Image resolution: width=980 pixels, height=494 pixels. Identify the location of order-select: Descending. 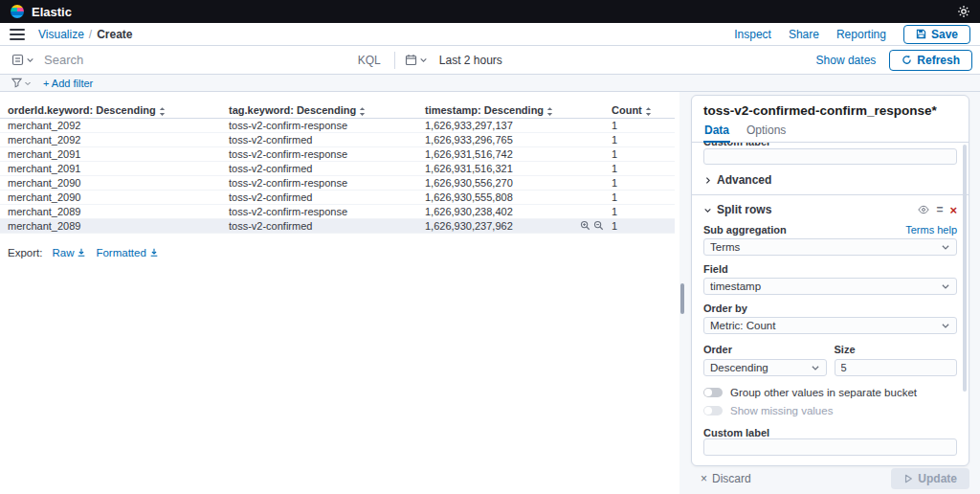
(766, 368).